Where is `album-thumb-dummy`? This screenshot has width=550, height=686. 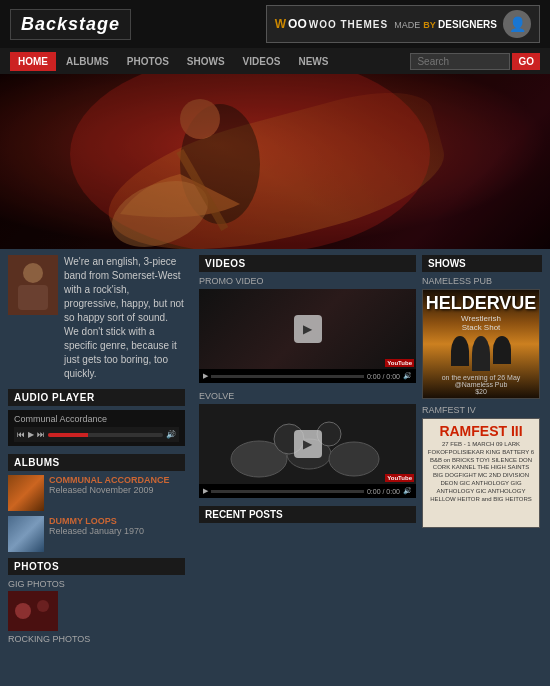 album-thumb-dummy is located at coordinates (26, 534).